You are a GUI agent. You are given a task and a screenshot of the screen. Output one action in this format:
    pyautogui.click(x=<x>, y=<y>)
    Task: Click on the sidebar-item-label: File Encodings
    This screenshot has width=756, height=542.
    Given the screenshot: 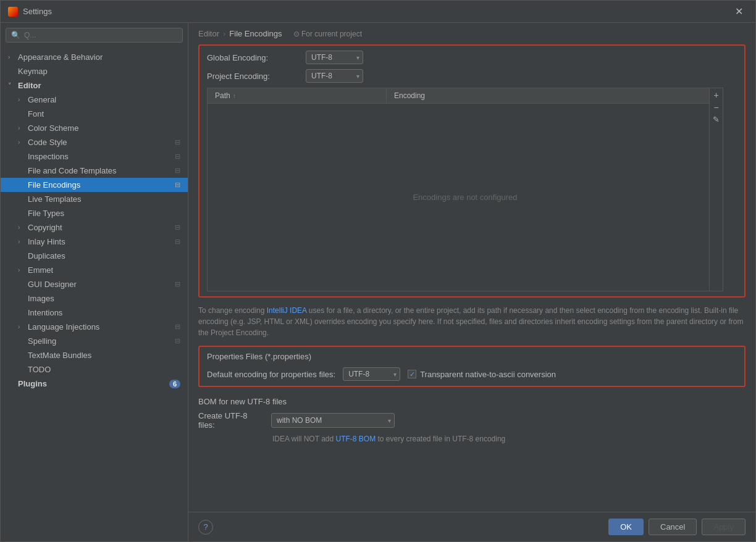 What is the action you would take?
    pyautogui.click(x=101, y=185)
    